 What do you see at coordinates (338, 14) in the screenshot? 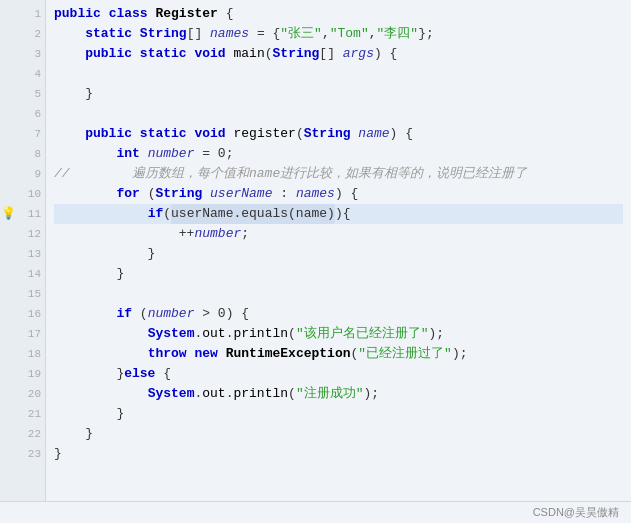
I see `code-line: public class Register {` at bounding box center [338, 14].